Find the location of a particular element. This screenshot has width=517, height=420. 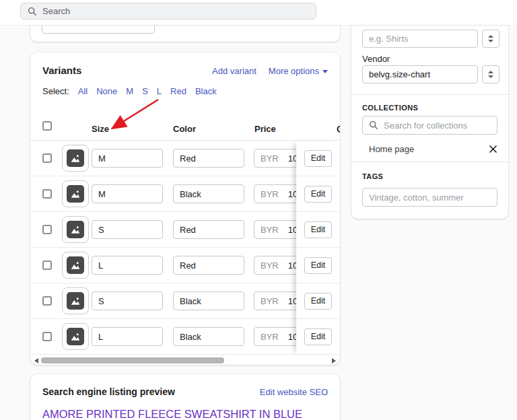

organization-sidebar-card: Vendor COLLECTIONS Search for collection… is located at coordinates (429, 123).